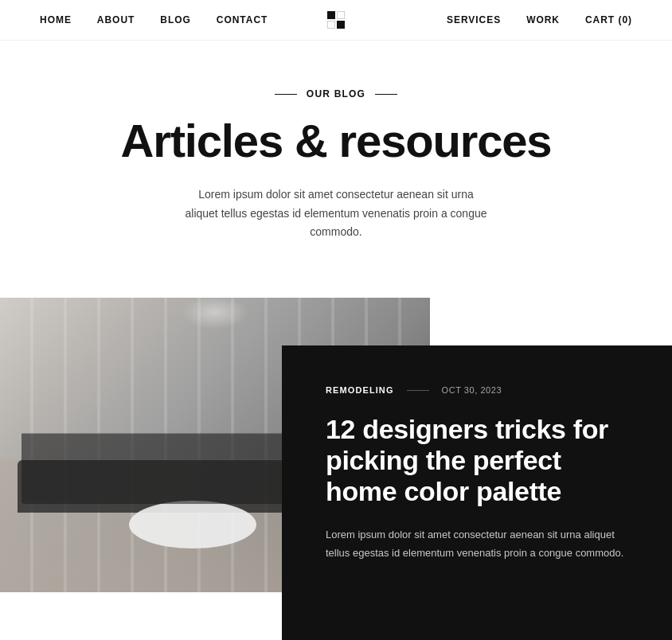 This screenshot has width=672, height=640. Describe the element at coordinates (481, 460) in the screenshot. I see `article-title: 12 designers tricks for picking the perf…` at that location.